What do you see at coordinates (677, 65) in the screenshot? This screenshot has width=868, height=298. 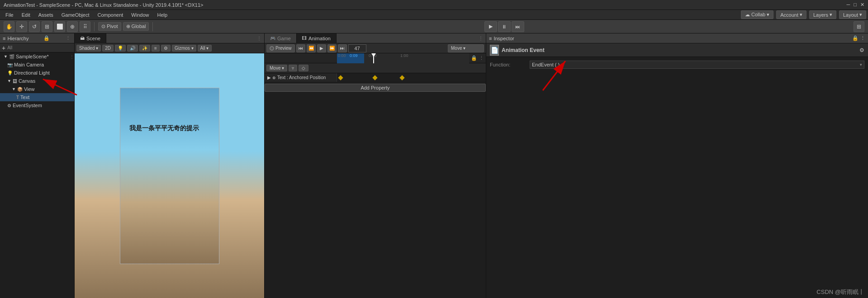 I see `function-row: Function: EndEvent ( ) ▾` at bounding box center [677, 65].